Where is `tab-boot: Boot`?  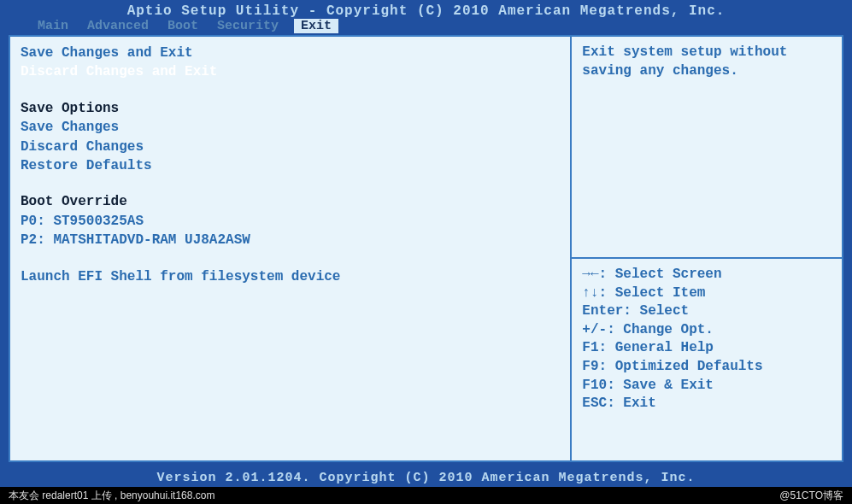
tab-boot: Boot is located at coordinates (183, 26).